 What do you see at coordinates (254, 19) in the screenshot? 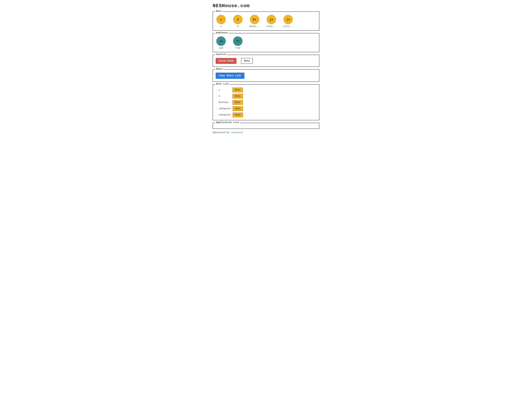
I see `host-avatar-2: be` at bounding box center [254, 19].